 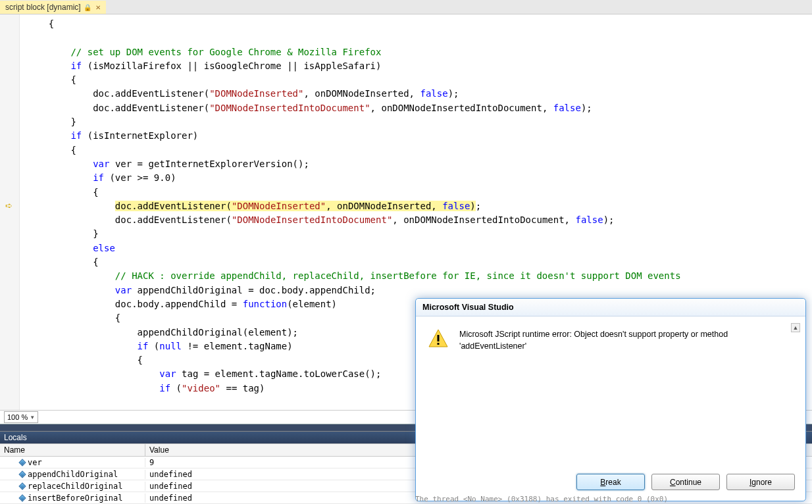 I want to click on zoom-value: 100 %, so click(x=17, y=417).